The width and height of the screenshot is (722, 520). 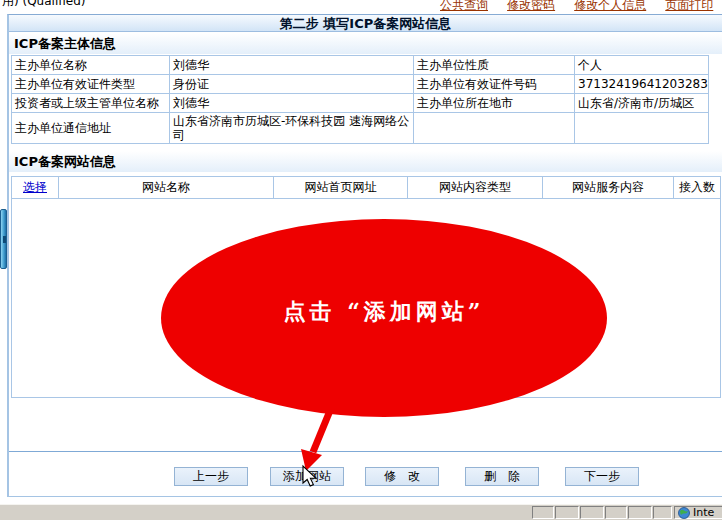 What do you see at coordinates (44, 5) in the screenshot?
I see `qualified-status-text: 用) (Qualified)` at bounding box center [44, 5].